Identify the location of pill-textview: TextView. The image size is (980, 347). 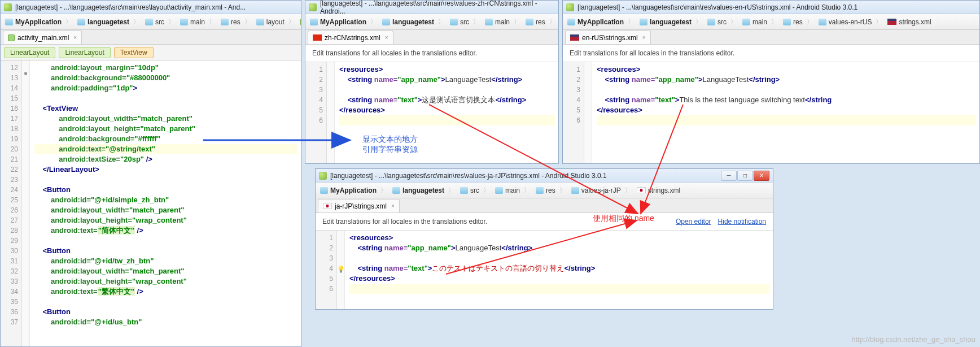
(134, 53).